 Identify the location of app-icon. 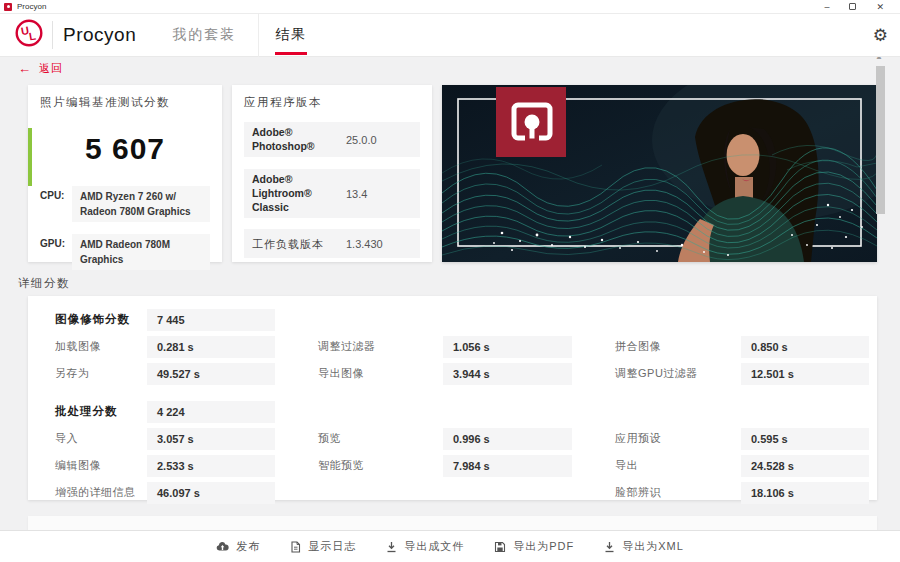
(8, 7).